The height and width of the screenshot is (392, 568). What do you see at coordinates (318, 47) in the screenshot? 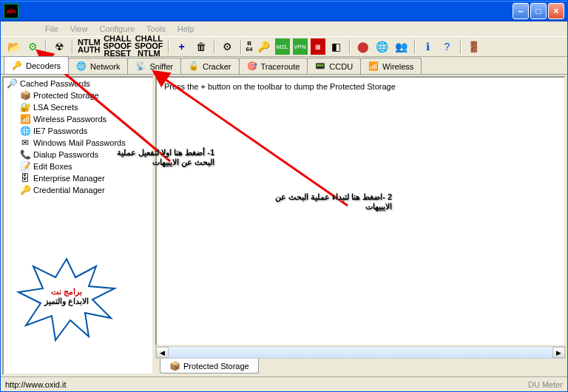
I see `rsa-icon: ▦` at bounding box center [318, 47].